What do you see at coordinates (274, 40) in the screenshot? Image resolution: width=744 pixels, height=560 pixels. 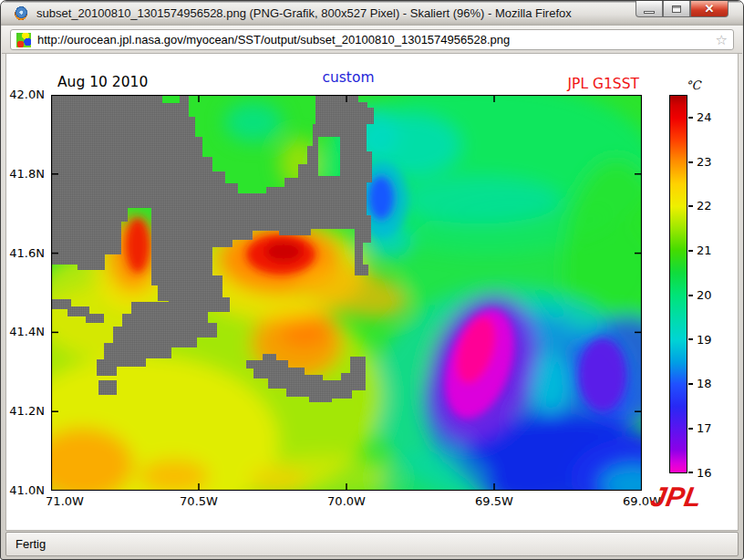 I see `url-text: http://ourocean.jpl.nasa.gov/myocean/SST…` at bounding box center [274, 40].